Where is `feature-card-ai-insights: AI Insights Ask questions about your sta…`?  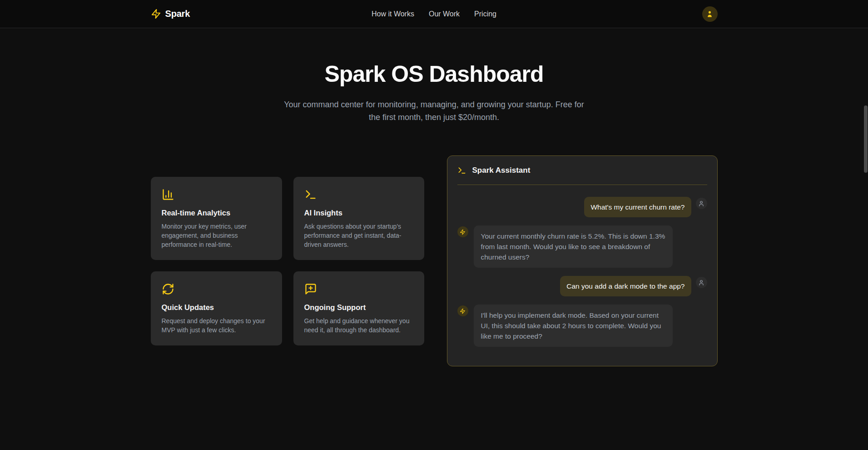
feature-card-ai-insights: AI Insights Ask questions about your sta… is located at coordinates (359, 218).